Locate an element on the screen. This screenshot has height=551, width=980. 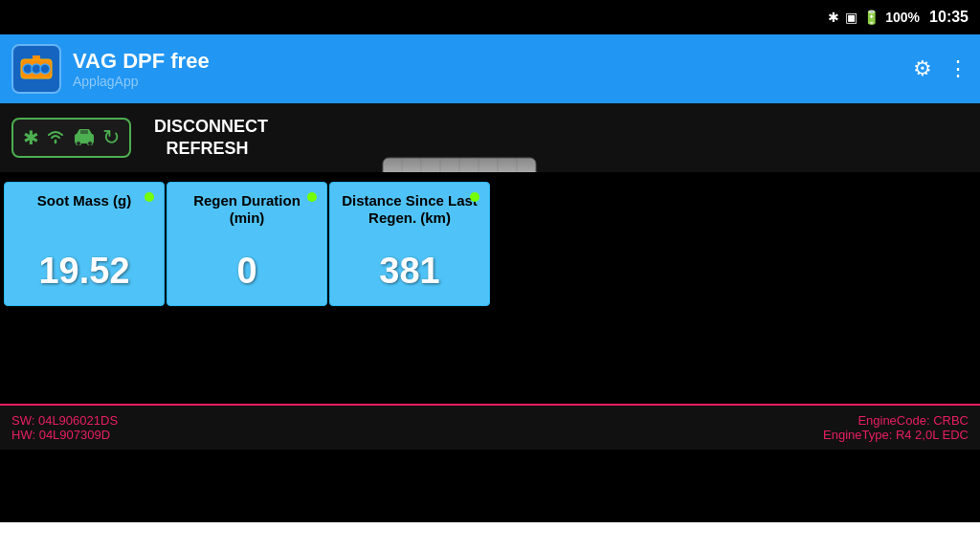
toolbar-buttons: DISCONNECT REFRESH is located at coordinates (207, 138).